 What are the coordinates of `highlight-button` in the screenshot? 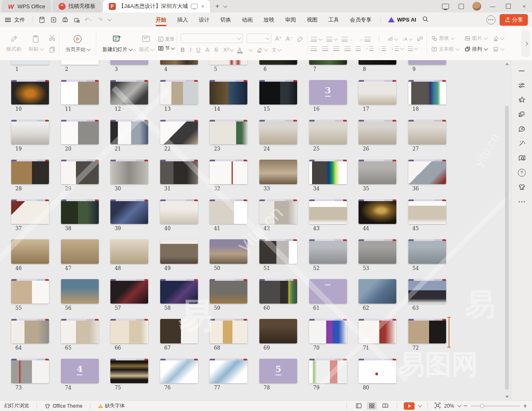 It's located at (261, 50).